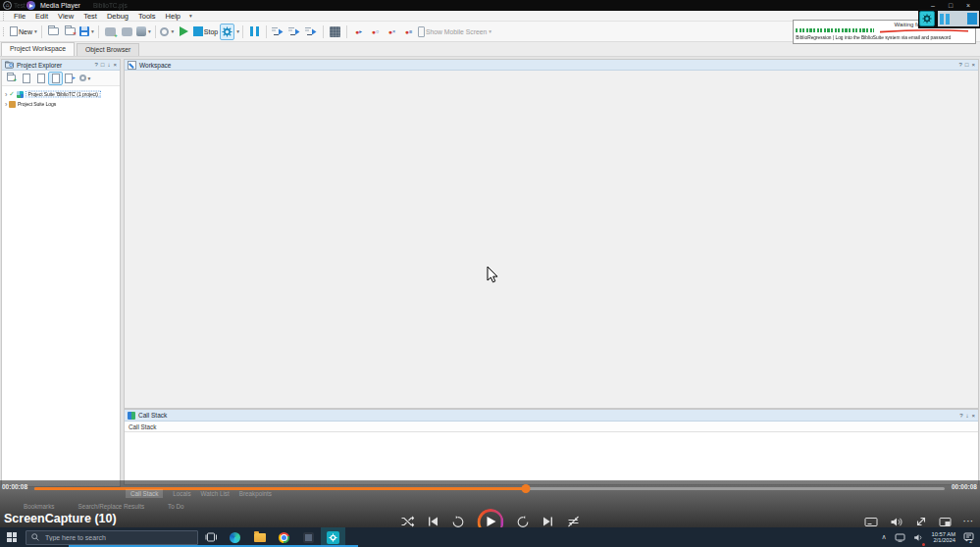 This screenshot has height=547, width=980. Describe the element at coordinates (143, 31) in the screenshot. I see `data-generator-button: ▾` at that location.